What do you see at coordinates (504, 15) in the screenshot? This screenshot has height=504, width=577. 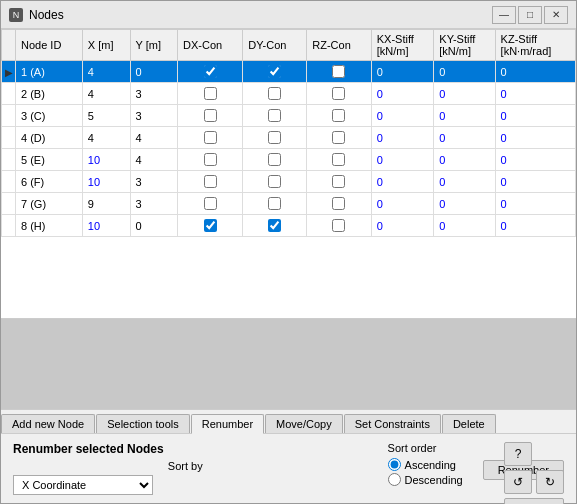 I see `minimize-button: —` at bounding box center [504, 15].